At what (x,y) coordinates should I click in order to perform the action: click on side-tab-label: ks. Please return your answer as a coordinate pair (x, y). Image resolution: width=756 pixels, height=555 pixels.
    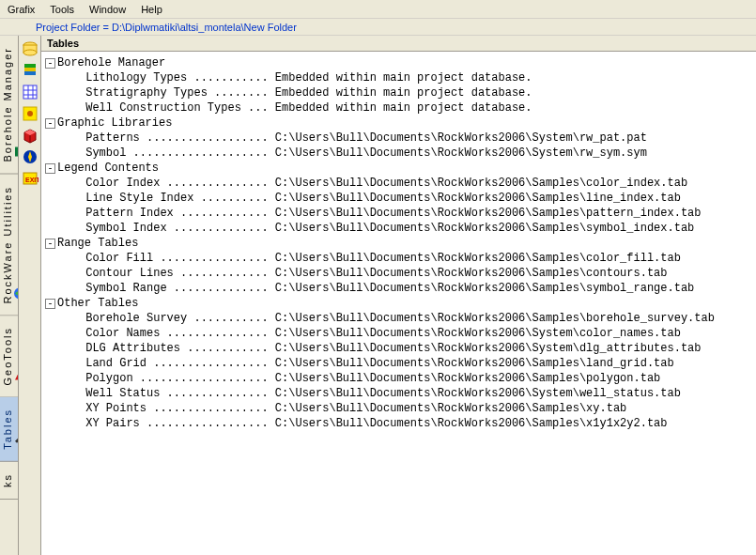
    Looking at the image, I should click on (8, 481).